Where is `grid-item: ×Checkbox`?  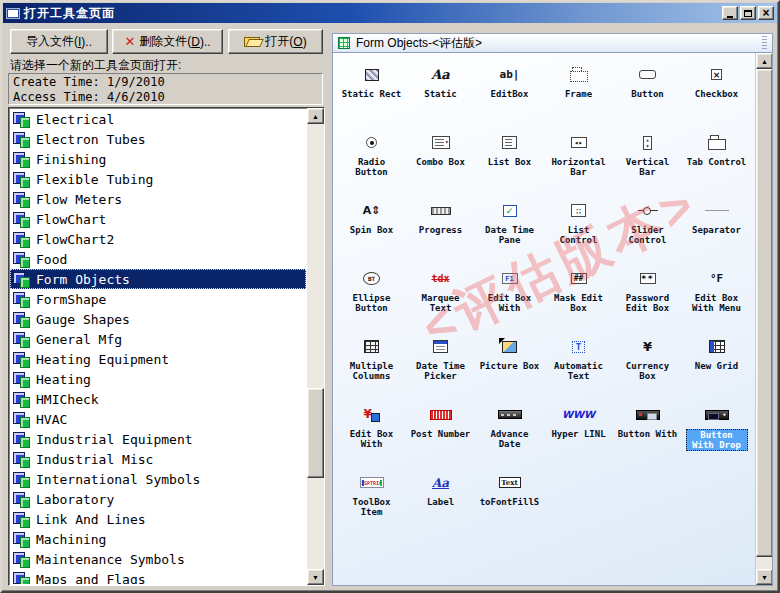
grid-item: ×Checkbox is located at coordinates (716, 92).